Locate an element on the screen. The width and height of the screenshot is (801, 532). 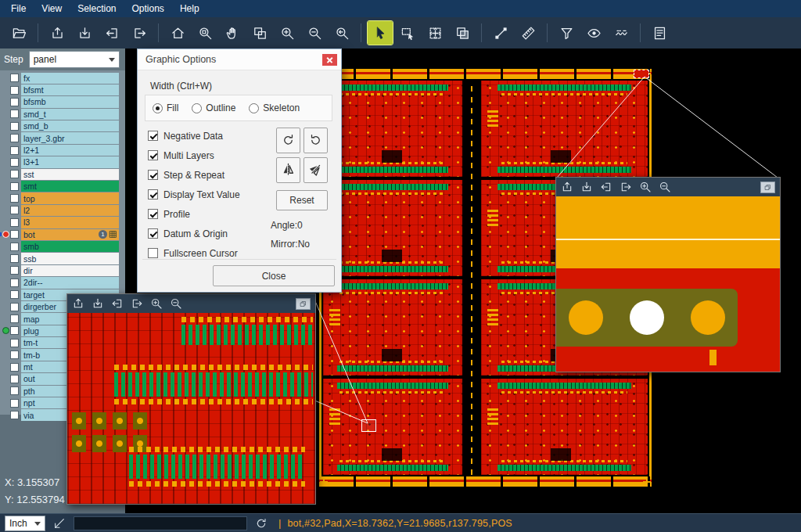
option-checkbox-row: Profile is located at coordinates (194, 214).